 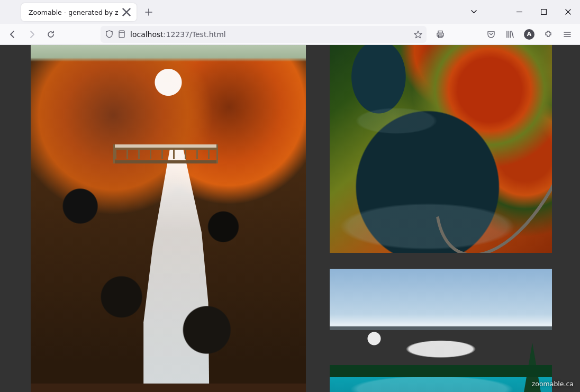 I want to click on pocket-icon, so click(x=491, y=34).